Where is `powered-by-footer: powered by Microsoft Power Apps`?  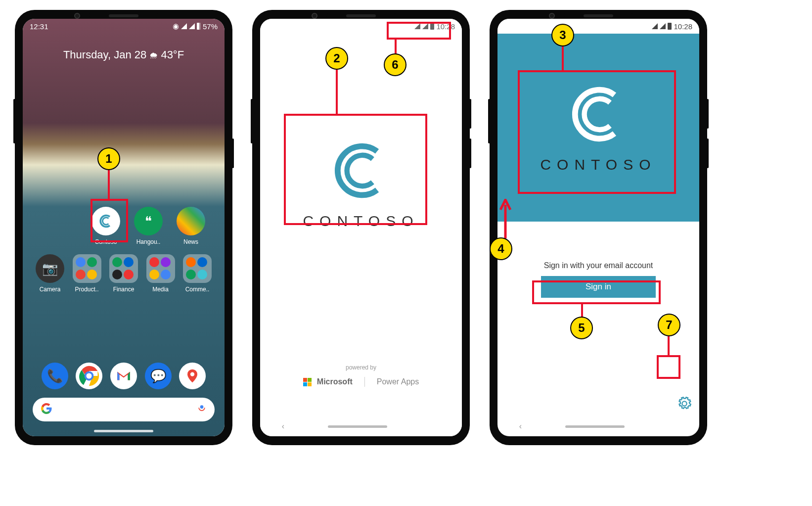 powered-by-footer: powered by Microsoft Power Apps is located at coordinates (361, 390).